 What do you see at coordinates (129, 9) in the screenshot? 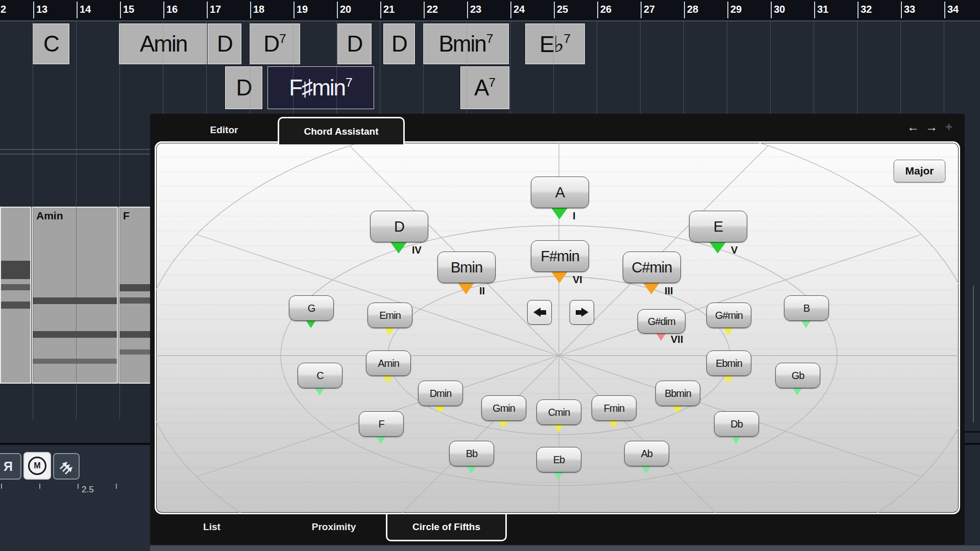
I see `bar-number: 15` at bounding box center [129, 9].